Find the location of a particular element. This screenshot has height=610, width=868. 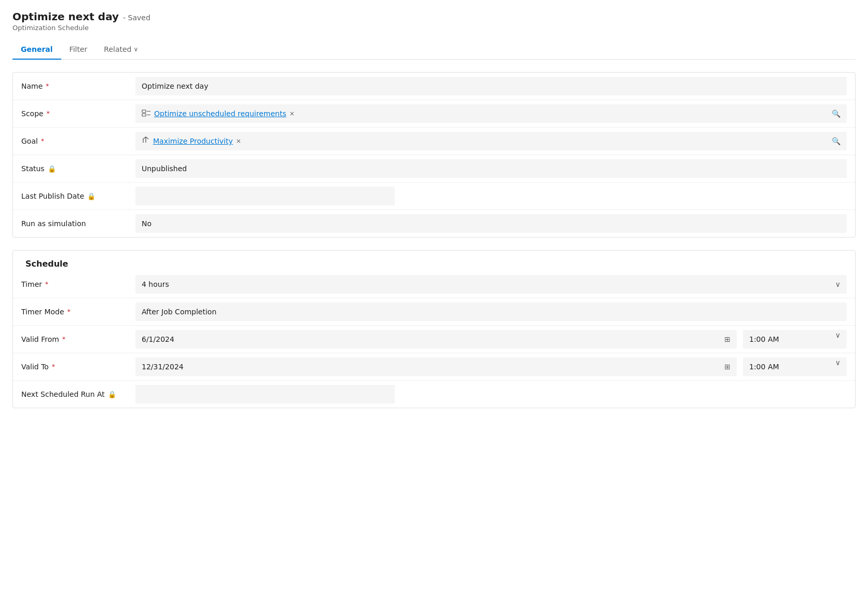

chevron-down-icon: ∨ is located at coordinates (136, 49).